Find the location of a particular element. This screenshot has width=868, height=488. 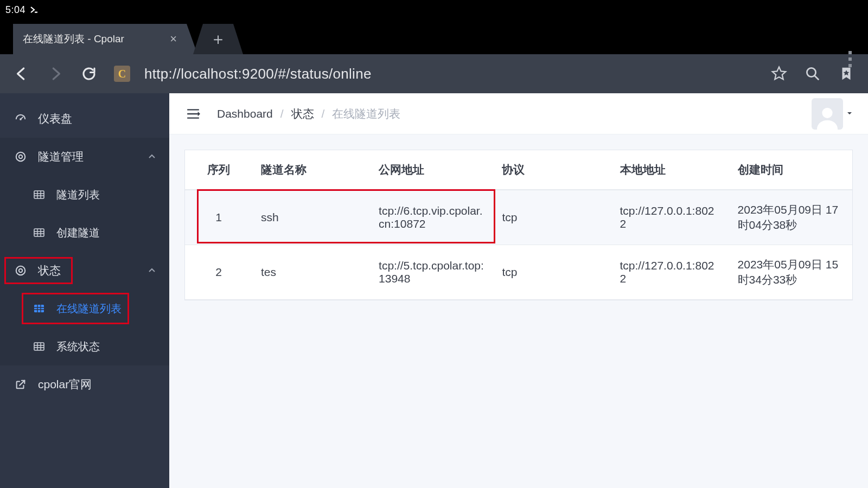

address-bar: http://localhost:9200/#/status/online is located at coordinates (449, 74).